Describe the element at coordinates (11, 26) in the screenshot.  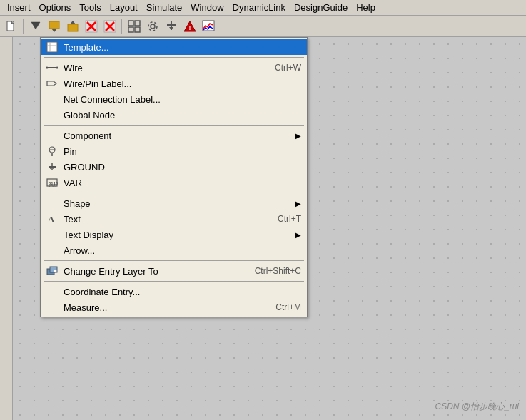
I see `toolbar-new-btn` at that location.